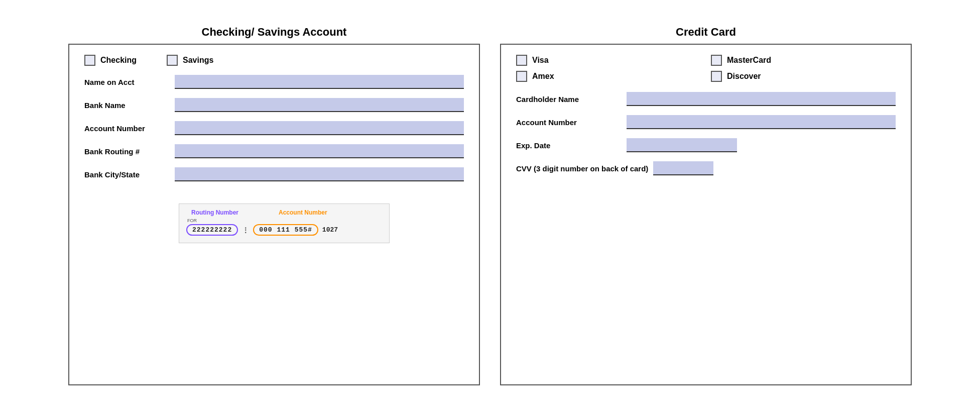 The height and width of the screenshot is (411, 980). Describe the element at coordinates (319, 128) in the screenshot. I see `account-number-input` at that location.